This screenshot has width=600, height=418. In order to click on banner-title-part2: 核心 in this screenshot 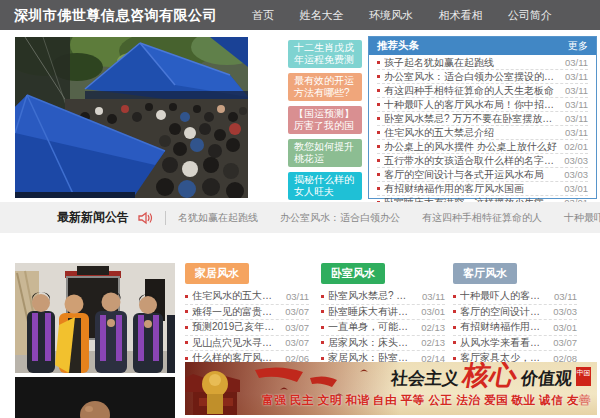, I will do `click(490, 376)`.